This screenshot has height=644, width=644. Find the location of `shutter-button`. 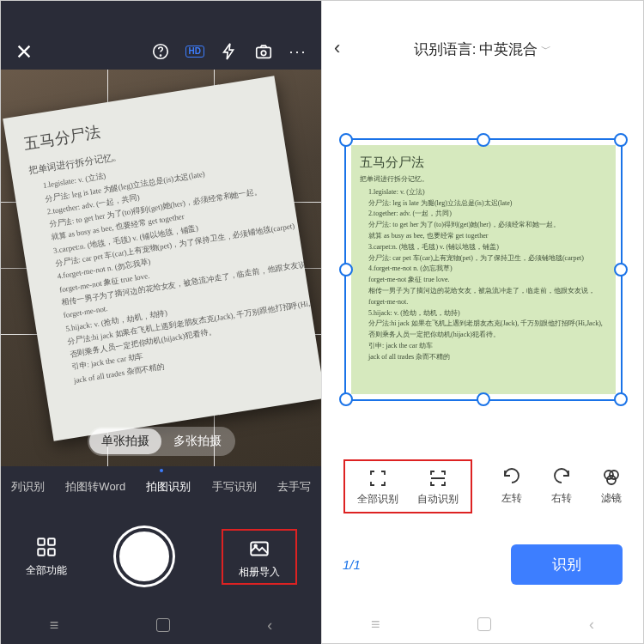

shutter-button is located at coordinates (144, 556).